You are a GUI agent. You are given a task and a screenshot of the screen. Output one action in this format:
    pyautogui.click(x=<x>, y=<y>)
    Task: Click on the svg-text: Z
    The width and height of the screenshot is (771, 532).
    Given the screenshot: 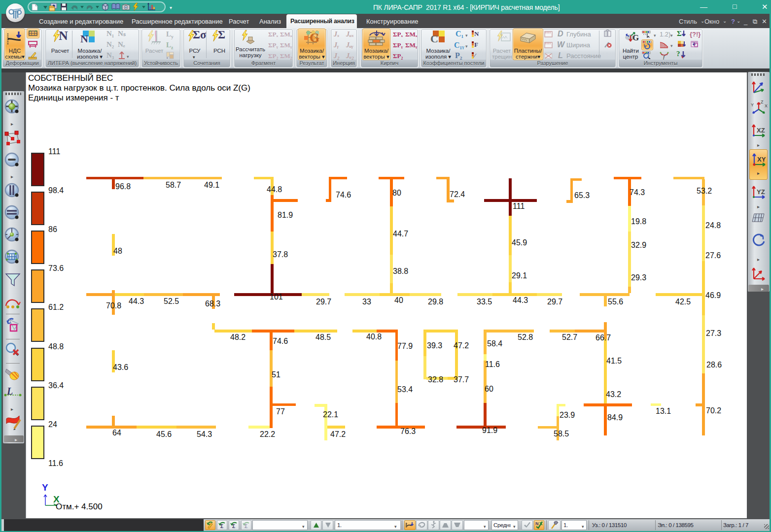 What is the action you would take?
    pyautogui.click(x=762, y=102)
    